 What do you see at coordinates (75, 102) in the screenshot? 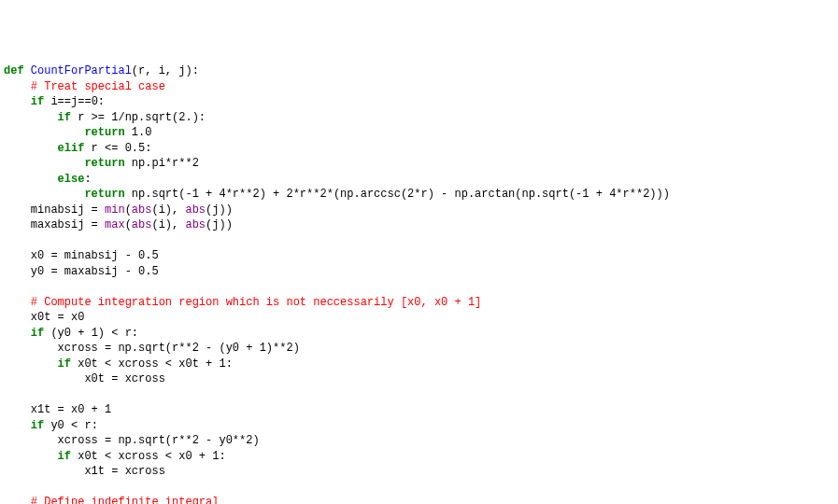
I see `expr: i==j==0:` at bounding box center [75, 102].